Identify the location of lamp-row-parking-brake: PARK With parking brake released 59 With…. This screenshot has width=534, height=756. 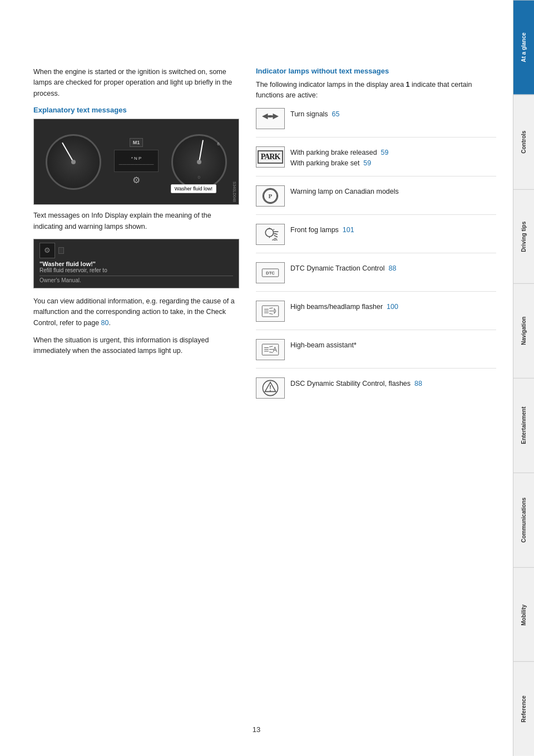
(376, 161).